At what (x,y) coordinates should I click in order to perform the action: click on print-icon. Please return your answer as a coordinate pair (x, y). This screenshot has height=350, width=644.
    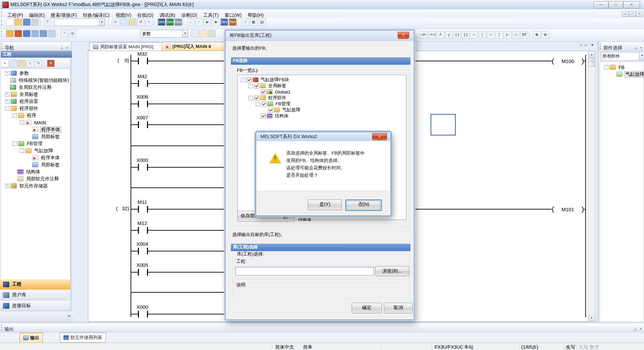
    Looking at the image, I should click on (35, 22).